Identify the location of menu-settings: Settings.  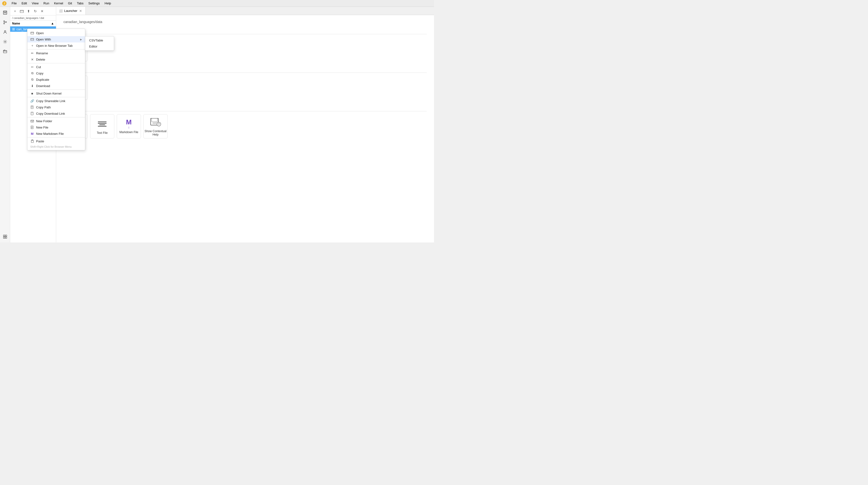
(94, 3).